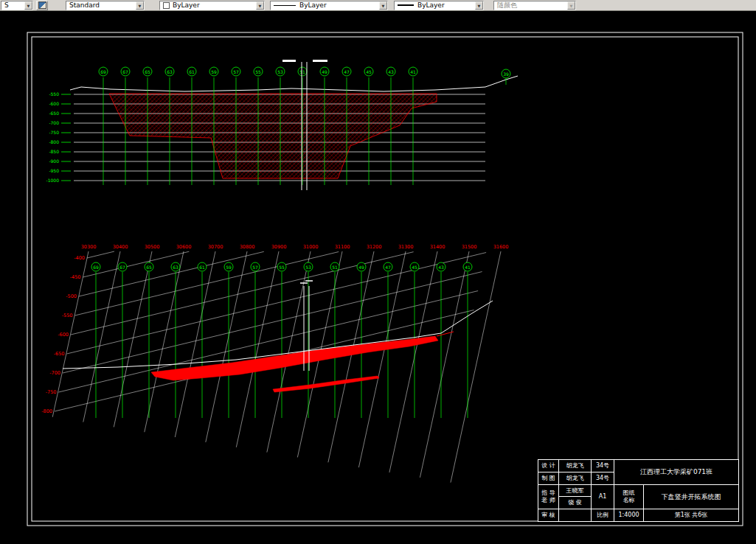 This screenshot has width=756, height=544. What do you see at coordinates (55, 373) in the screenshot?
I see `plan-elevation-label: -700` at bounding box center [55, 373].